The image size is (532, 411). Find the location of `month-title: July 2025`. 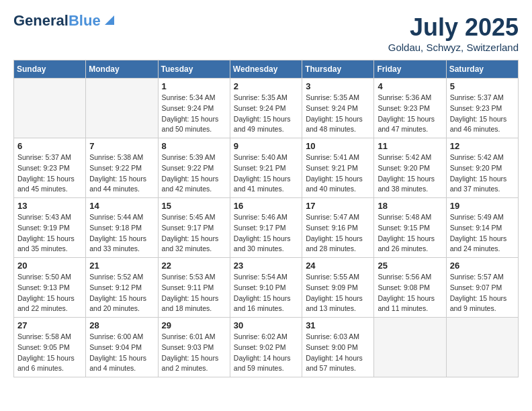

month-title: July 2025 is located at coordinates (453, 28).